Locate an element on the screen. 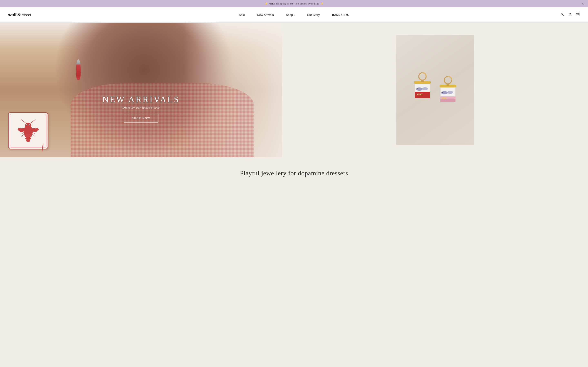 Image resolution: width=588 pixels, height=367 pixels. nav-item-shop: Shop ▾ is located at coordinates (290, 15).